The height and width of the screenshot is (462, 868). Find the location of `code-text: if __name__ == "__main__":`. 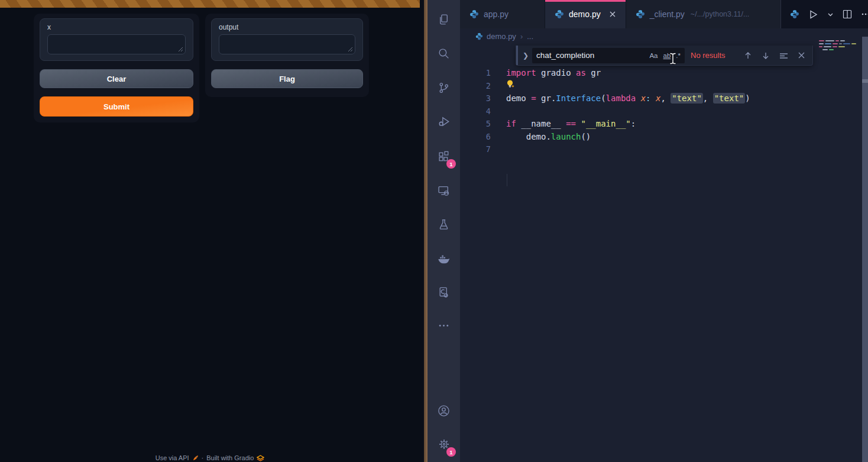

code-text: if __name__ == "__main__": is located at coordinates (563, 124).